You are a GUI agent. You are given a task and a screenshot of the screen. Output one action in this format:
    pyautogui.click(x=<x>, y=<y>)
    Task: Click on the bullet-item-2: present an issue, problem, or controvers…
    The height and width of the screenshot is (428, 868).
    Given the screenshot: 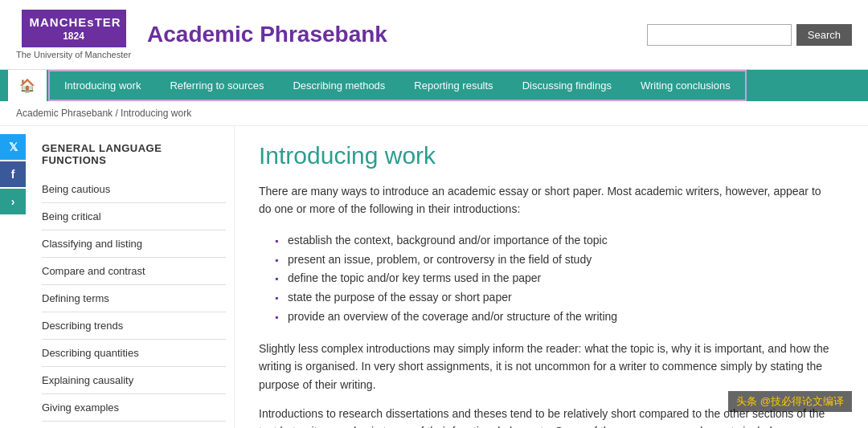 What is the action you would take?
    pyautogui.click(x=555, y=260)
    